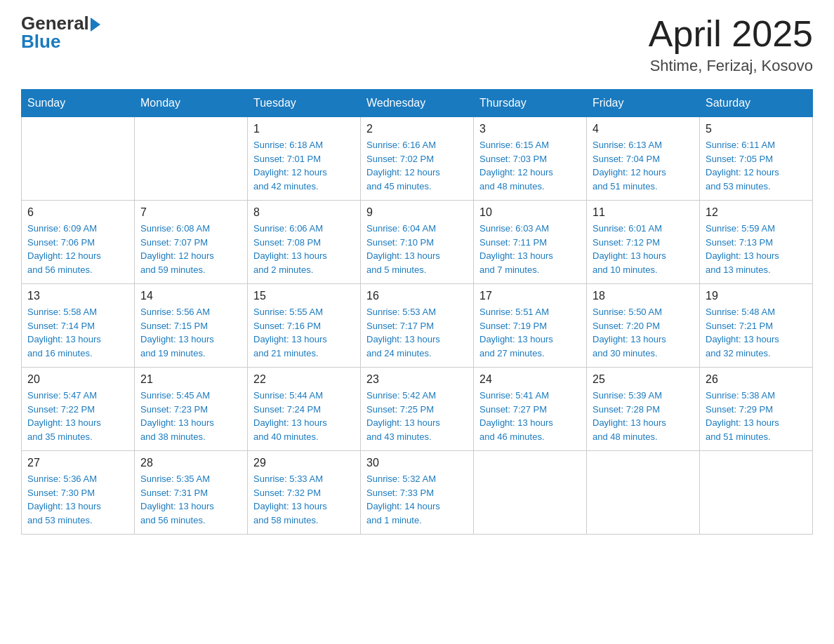 The image size is (834, 644). I want to click on day-cell: 29Sunrise: 5:33 AMSunset: 7:32 PMDayligh…, so click(305, 492).